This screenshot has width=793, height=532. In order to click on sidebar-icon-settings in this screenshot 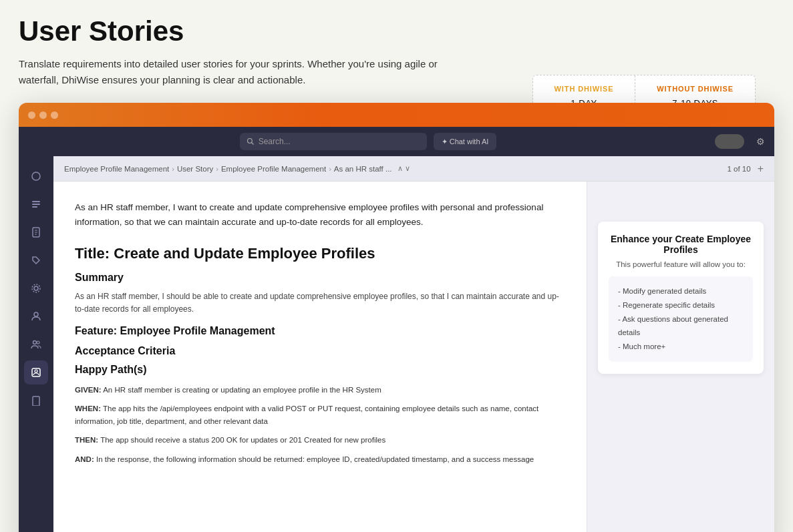, I will do `click(36, 288)`.